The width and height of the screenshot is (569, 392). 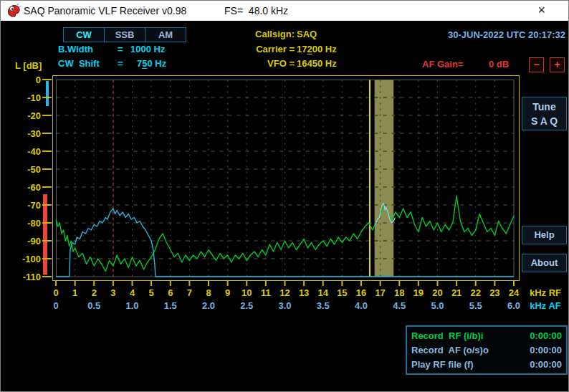 I want to click on x-axis-rf-tick-label: 6, so click(x=171, y=292).